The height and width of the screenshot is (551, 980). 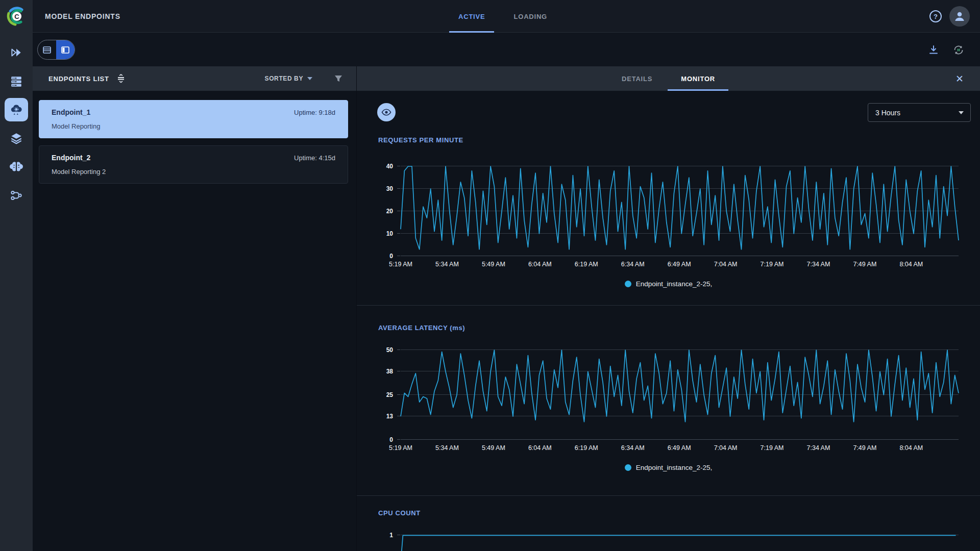 I want to click on endpoint-project: Model Reporting, so click(x=193, y=127).